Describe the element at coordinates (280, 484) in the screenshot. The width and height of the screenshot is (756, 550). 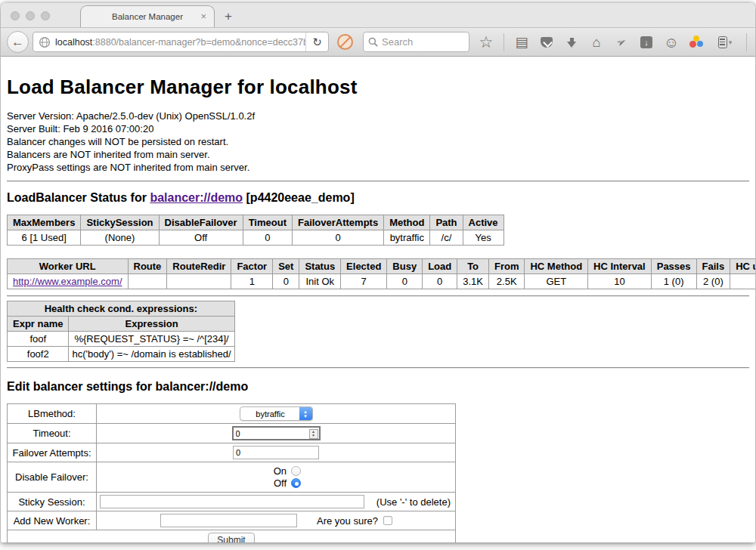
I see `radio-off-label: Off` at that location.